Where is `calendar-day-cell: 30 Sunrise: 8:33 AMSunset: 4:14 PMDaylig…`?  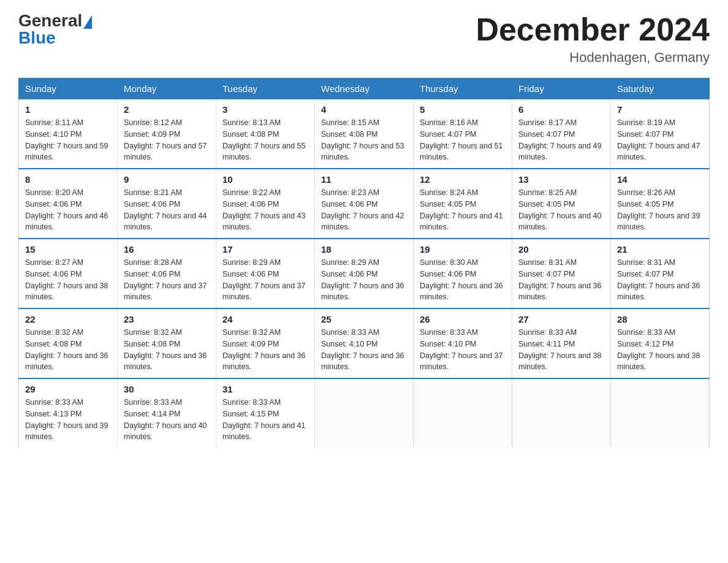 calendar-day-cell: 30 Sunrise: 8:33 AMSunset: 4:14 PMDaylig… is located at coordinates (167, 413).